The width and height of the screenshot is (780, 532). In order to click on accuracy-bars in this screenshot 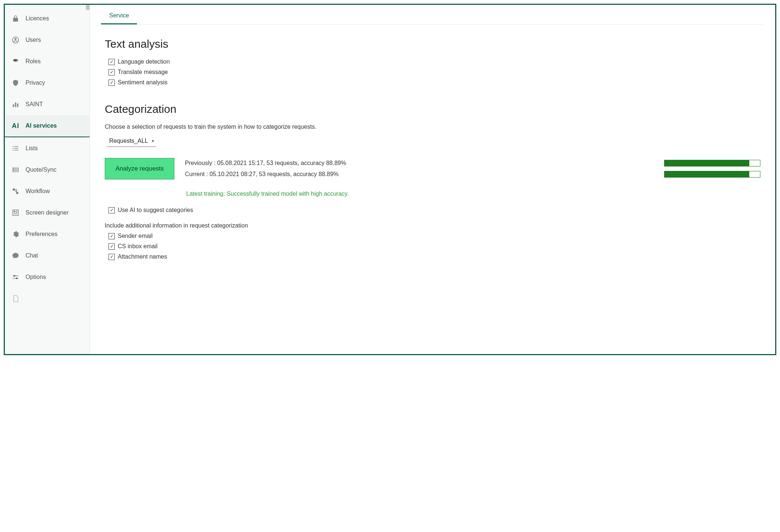, I will do `click(714, 169)`.